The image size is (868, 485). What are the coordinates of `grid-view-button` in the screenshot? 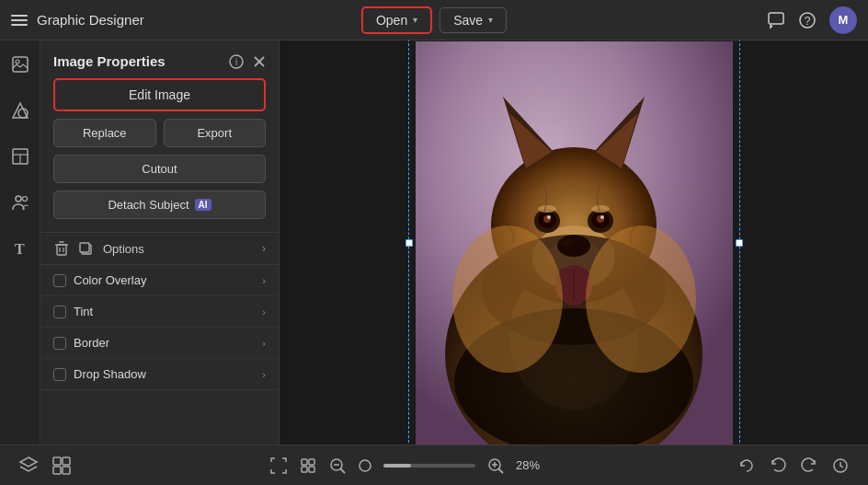 It's located at (62, 466).